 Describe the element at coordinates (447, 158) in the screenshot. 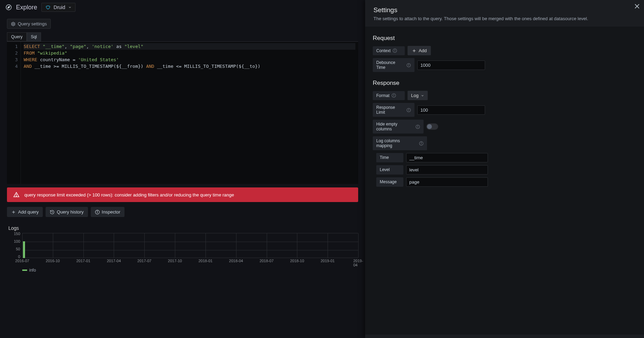

I see `map-time-input` at that location.